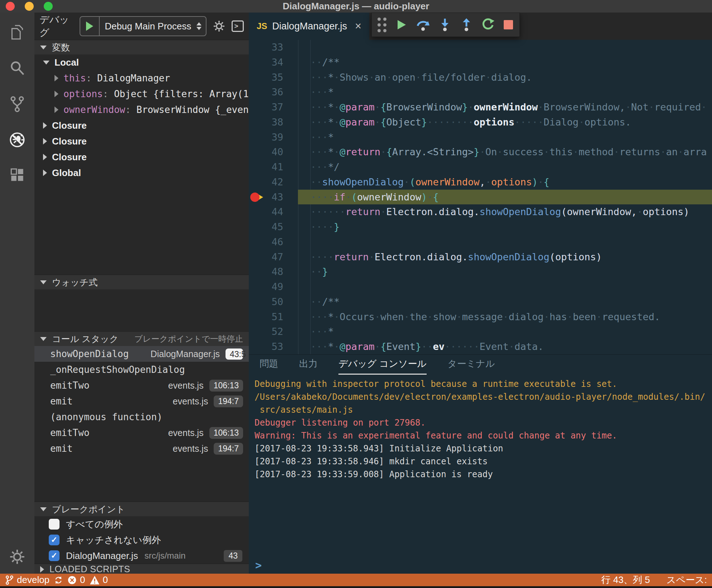 This screenshot has height=588, width=712. Describe the element at coordinates (76, 580) in the screenshot. I see `error-indicator: 0` at that location.